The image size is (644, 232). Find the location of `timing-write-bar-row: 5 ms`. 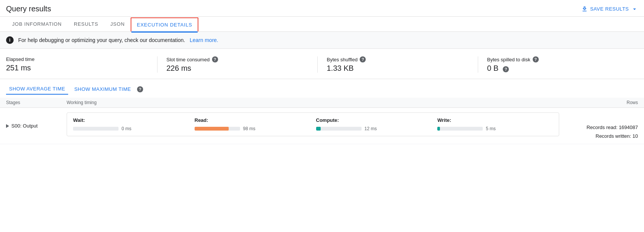

timing-write-bar-row: 5 ms is located at coordinates (495, 129).